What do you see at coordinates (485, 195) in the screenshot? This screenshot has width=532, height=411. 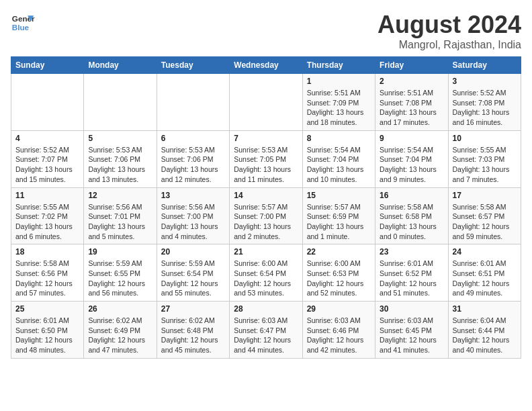 I see `cell-date: 17` at bounding box center [485, 195].